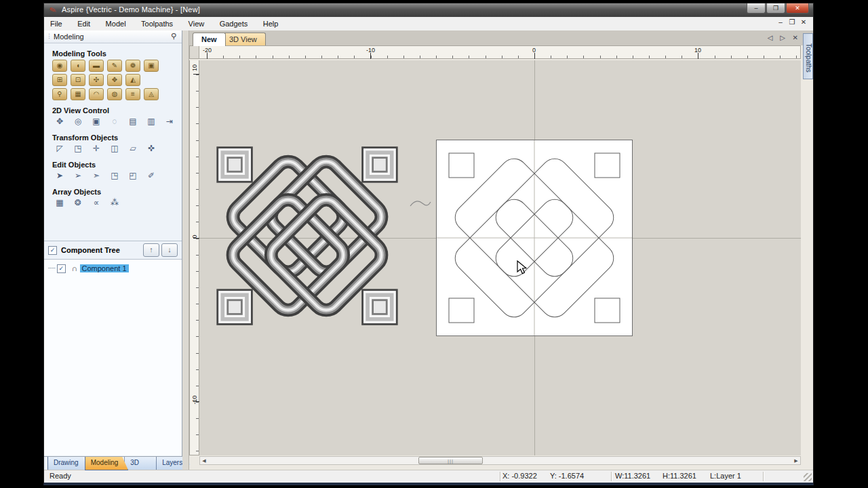 The height and width of the screenshot is (488, 868). I want to click on weave-component-icon: ✥, so click(115, 80).